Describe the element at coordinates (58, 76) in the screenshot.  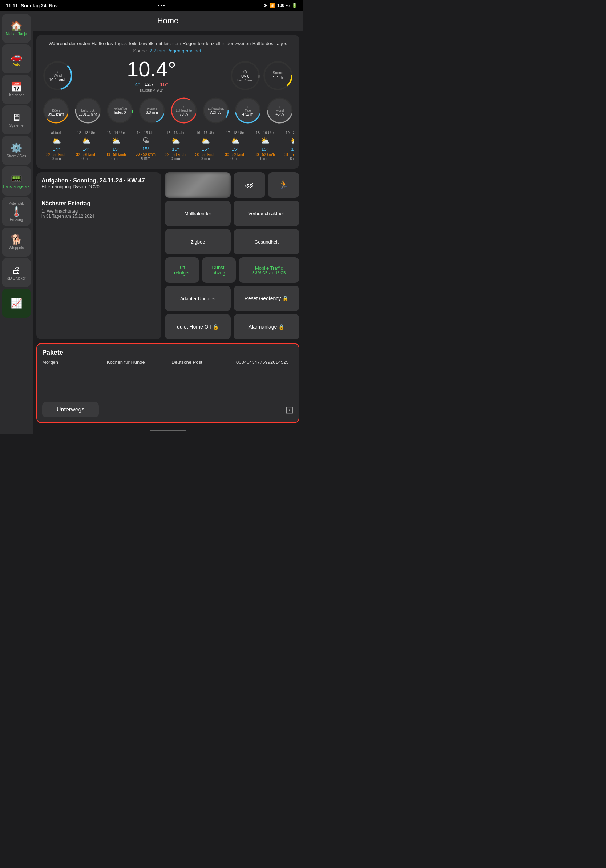
I see `wind-label: Wind` at that location.